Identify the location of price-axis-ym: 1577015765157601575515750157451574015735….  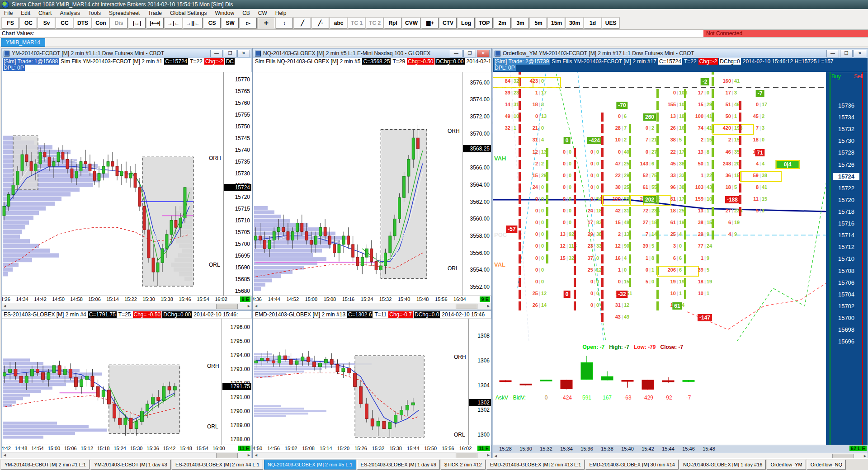
(238, 184).